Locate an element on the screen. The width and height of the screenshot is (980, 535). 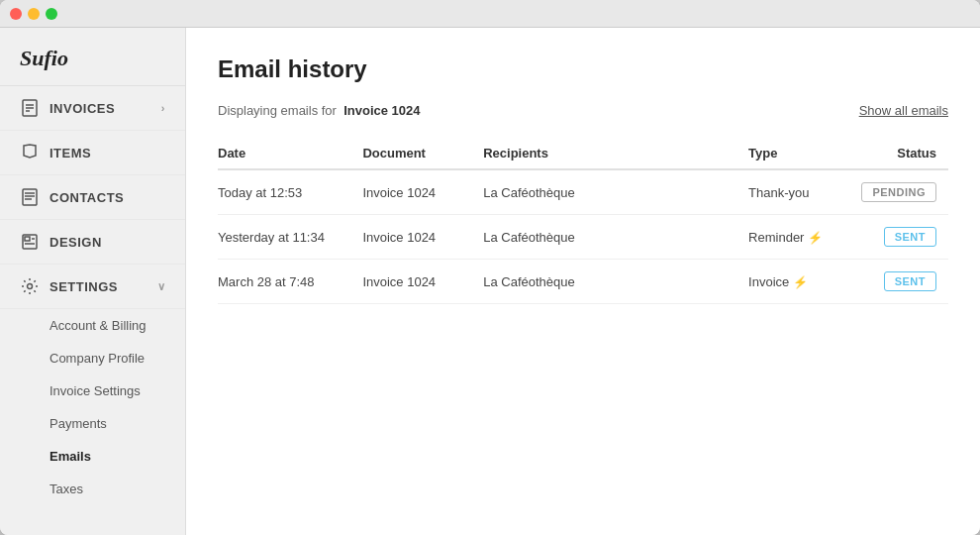
cell-status: PENDING is located at coordinates (904, 192).